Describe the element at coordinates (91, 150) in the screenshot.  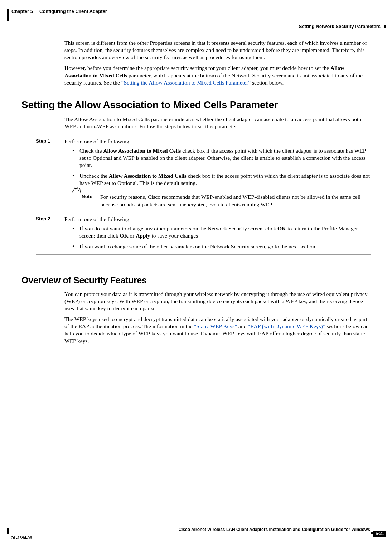
I see `s1b1-a: Check the` at that location.